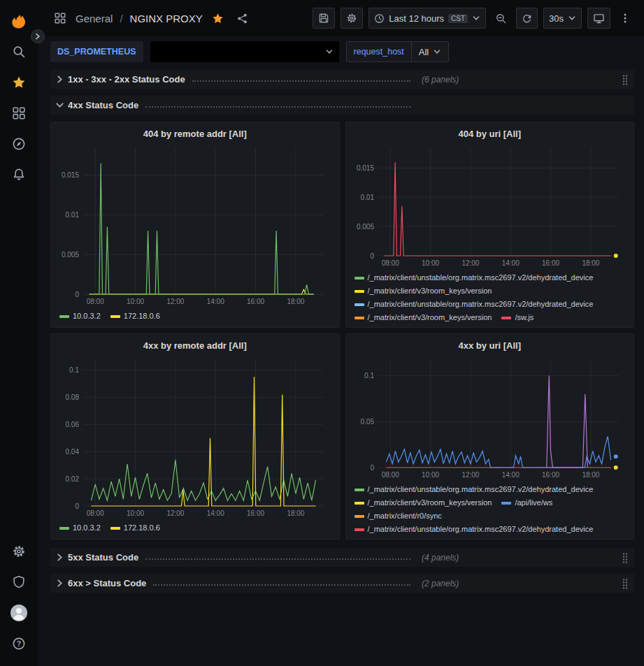 This screenshot has height=666, width=644. Describe the element at coordinates (73, 425) in the screenshot. I see `svg-text: 0.06` at that location.